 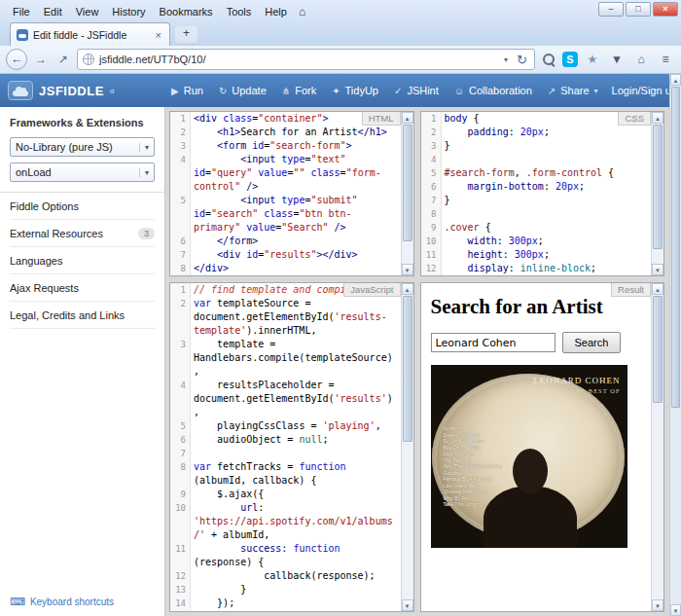 What do you see at coordinates (595, 391) in the screenshot?
I see `album-title-text: THE BEST OF` at bounding box center [595, 391].